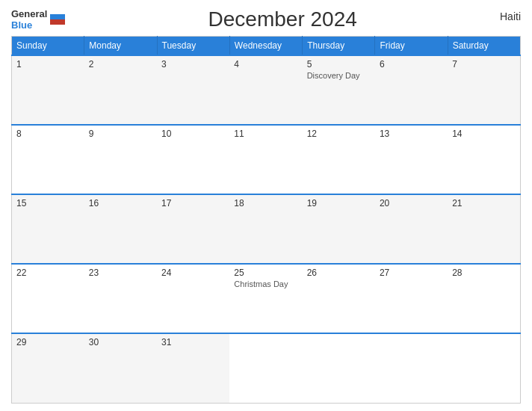 The width and height of the screenshot is (532, 411). What do you see at coordinates (48, 299) in the screenshot?
I see `table-row: 22` at bounding box center [48, 299].